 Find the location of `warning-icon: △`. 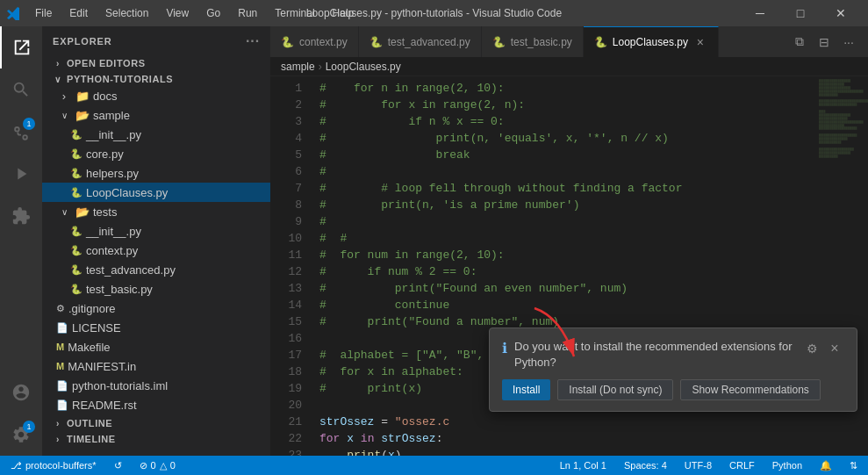

warning-icon: △ is located at coordinates (163, 465).